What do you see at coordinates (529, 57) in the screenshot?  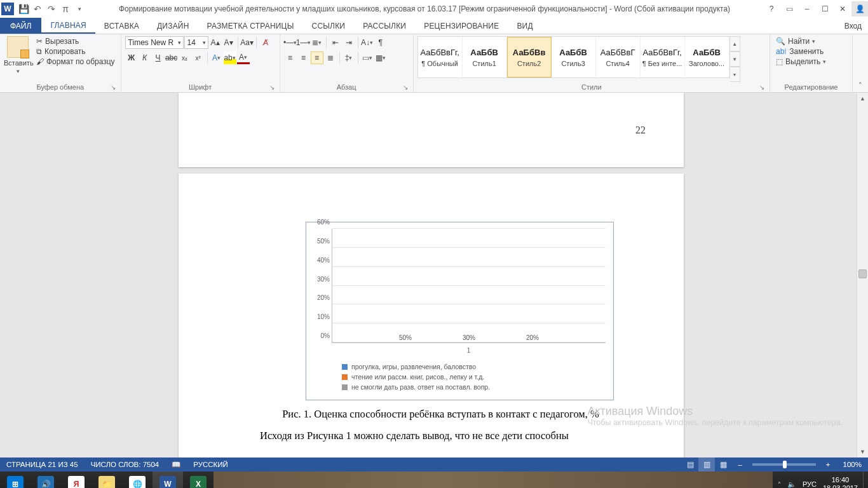 I see `style-Стиль2: АаБбВвСтиль2` at bounding box center [529, 57].